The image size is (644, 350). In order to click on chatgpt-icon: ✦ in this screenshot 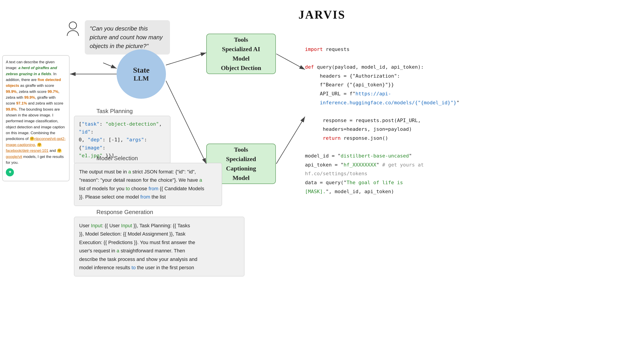, I will do `click(10, 172)`.